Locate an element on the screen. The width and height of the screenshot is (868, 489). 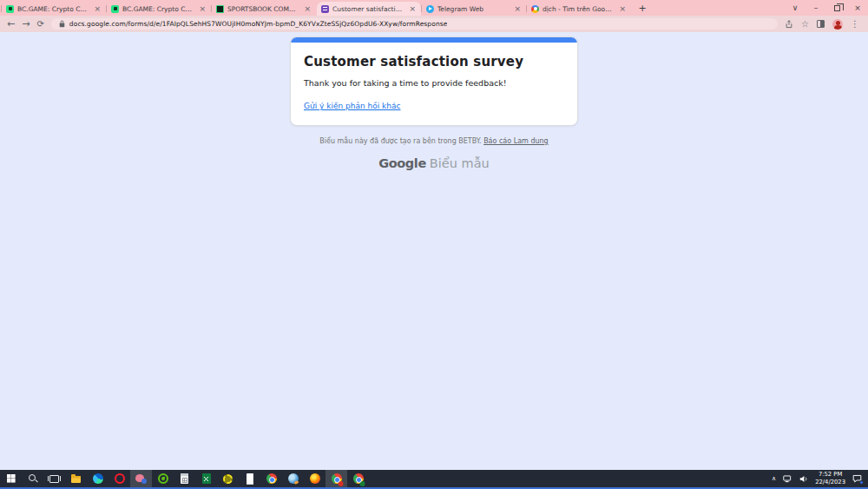
hidden-icons-chevron-icon: ∧ is located at coordinates (774, 479).